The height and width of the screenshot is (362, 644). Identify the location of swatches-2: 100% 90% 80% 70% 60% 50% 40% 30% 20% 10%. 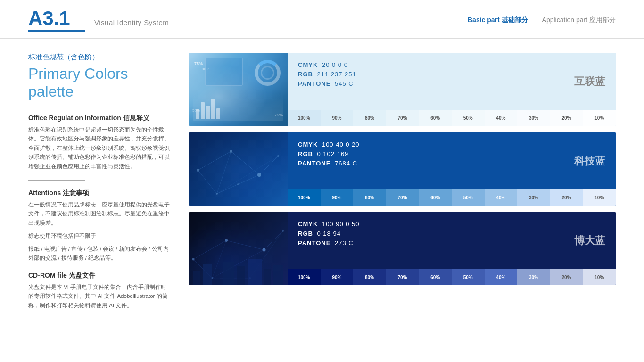
(452, 197).